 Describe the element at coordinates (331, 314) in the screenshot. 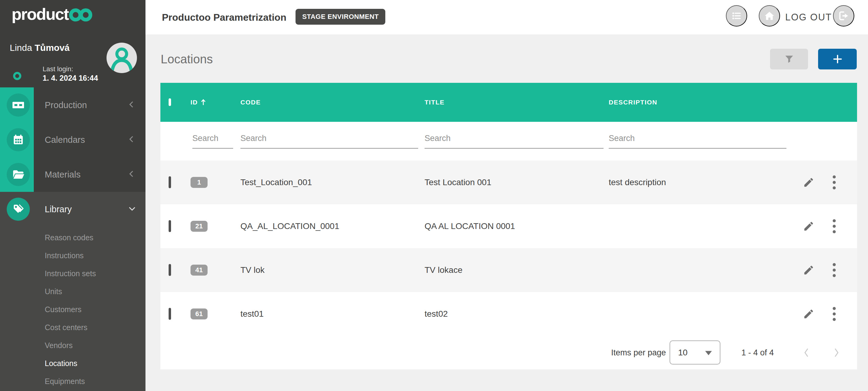

I see `cell-code: test01` at that location.